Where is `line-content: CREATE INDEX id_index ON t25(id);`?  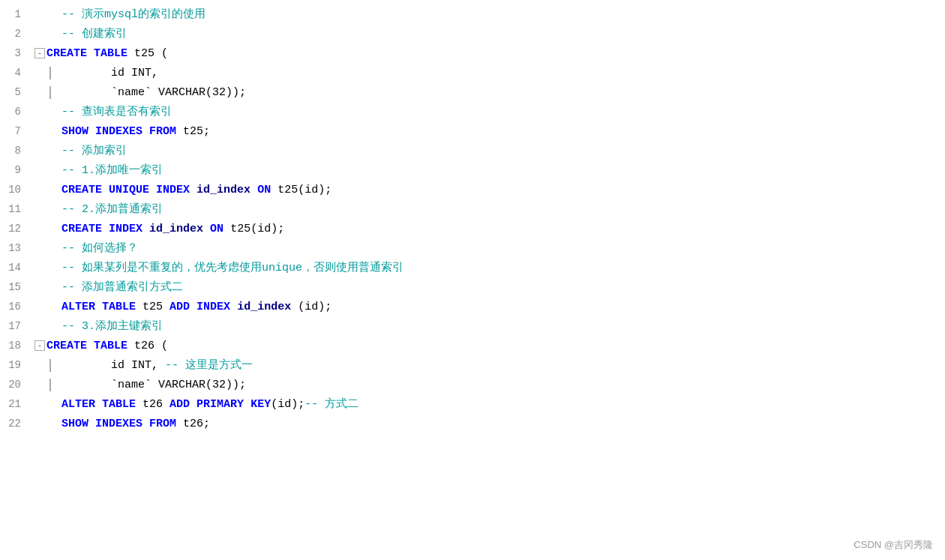
line-content: CREATE INDEX id_index ON t25(id); is located at coordinates (488, 229).